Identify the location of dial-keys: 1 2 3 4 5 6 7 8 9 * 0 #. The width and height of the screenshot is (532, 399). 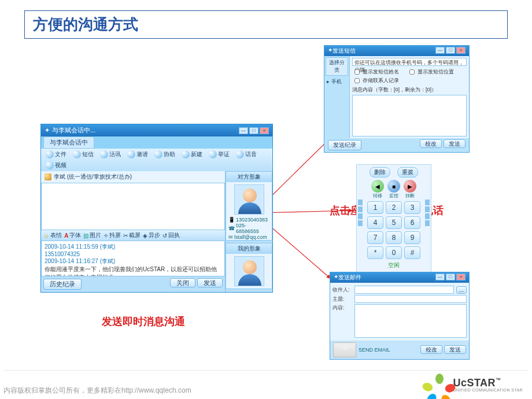
(394, 230).